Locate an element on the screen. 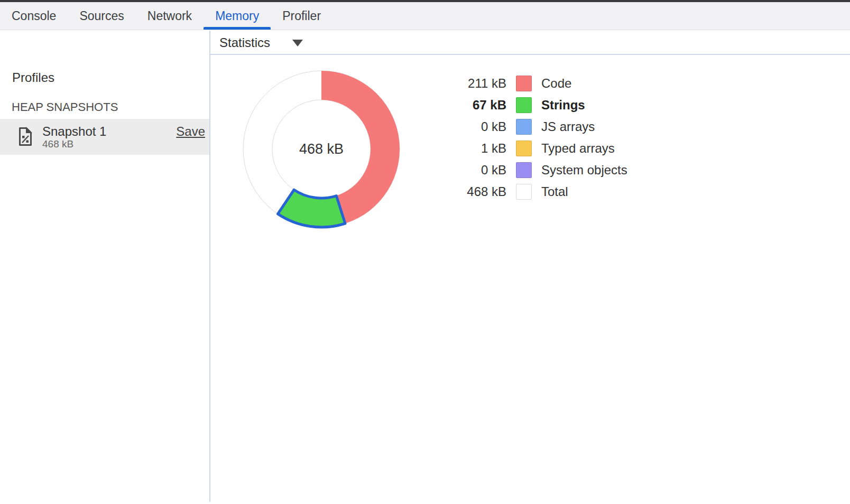 This screenshot has width=850, height=504. legend-value: 1 kB is located at coordinates (483, 148).